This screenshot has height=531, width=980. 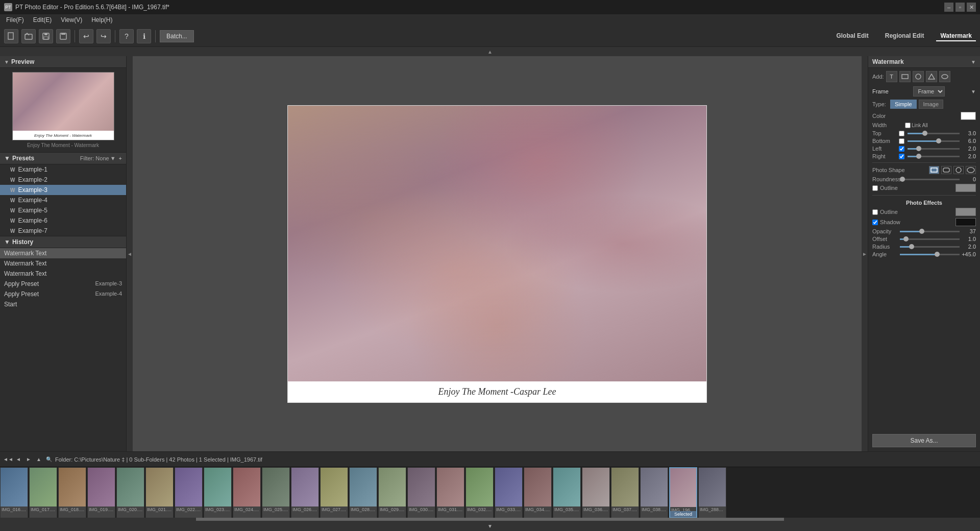 I want to click on close-button: ✕, so click(x=971, y=7).